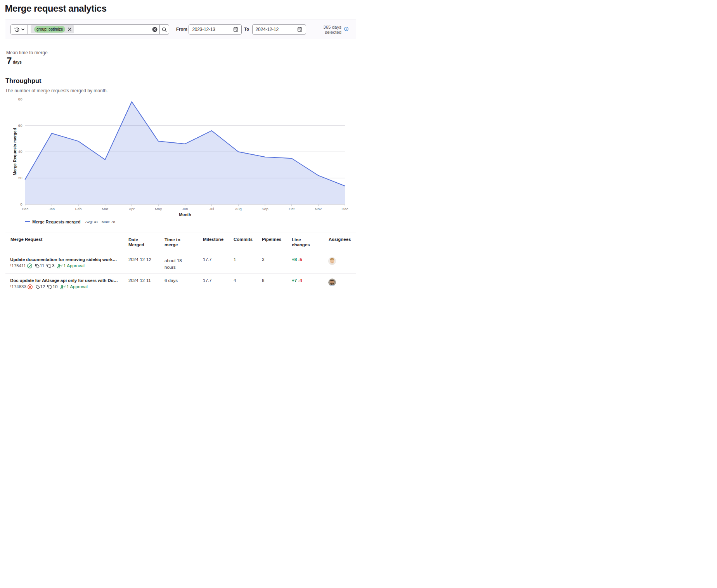 The height and width of the screenshot is (588, 717). I want to click on svg-text: Mar, so click(106, 209).